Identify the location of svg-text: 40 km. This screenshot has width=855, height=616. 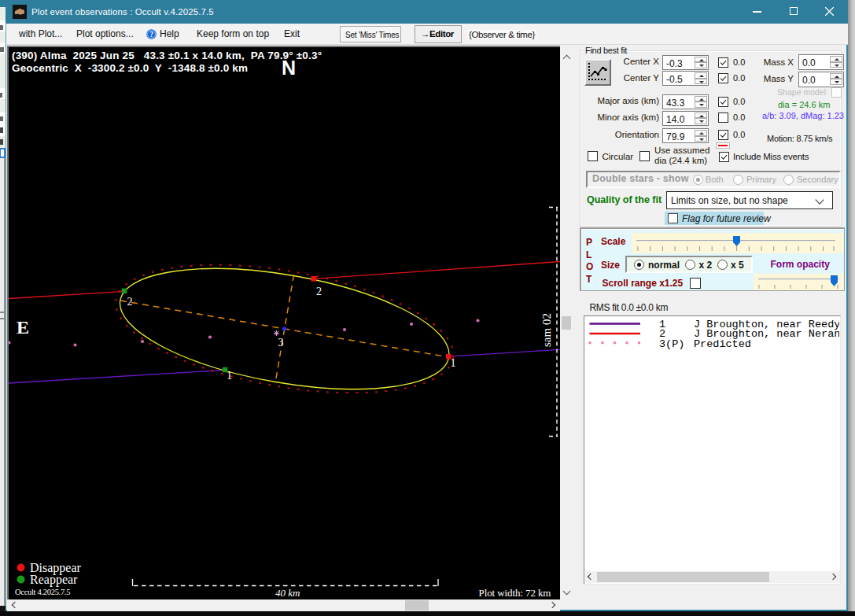
(288, 593).